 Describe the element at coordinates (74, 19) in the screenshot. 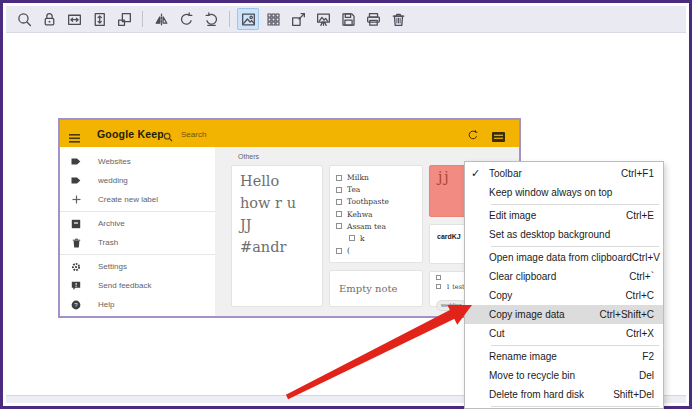

I see `fit-width-icon` at that location.